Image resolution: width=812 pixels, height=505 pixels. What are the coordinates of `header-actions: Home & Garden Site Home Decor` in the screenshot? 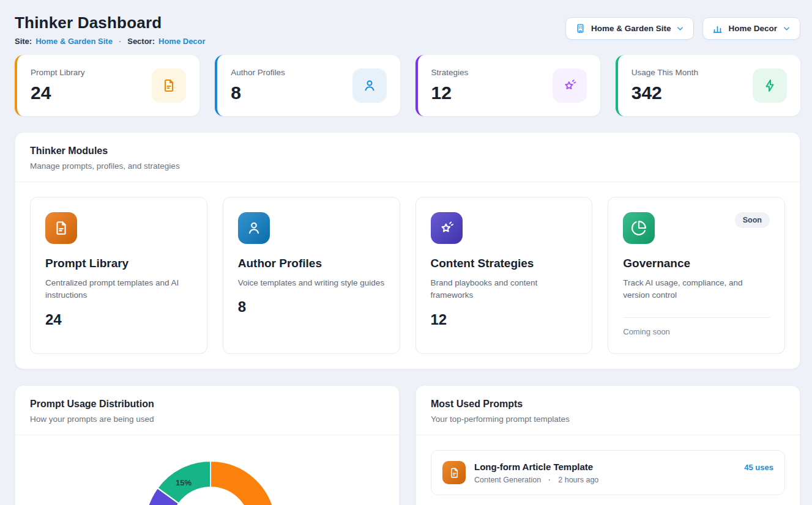 It's located at (683, 28).